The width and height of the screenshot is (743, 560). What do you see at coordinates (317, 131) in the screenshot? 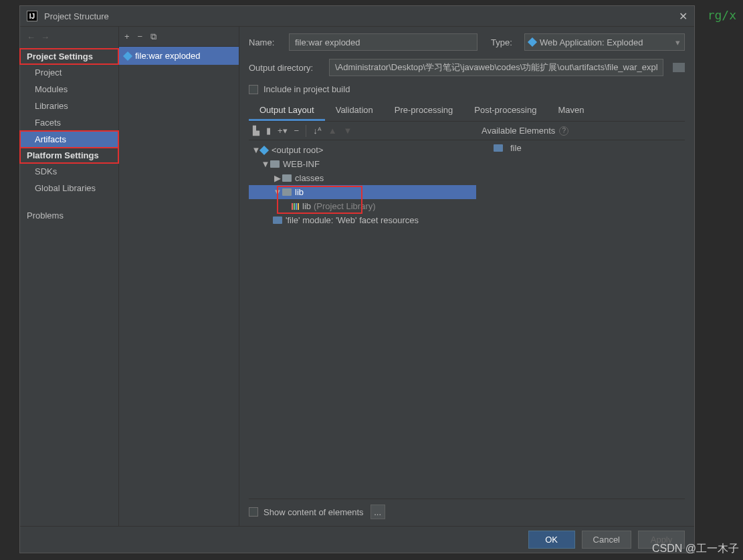
I see `sort-icon: ↓ᴬ` at bounding box center [317, 131].